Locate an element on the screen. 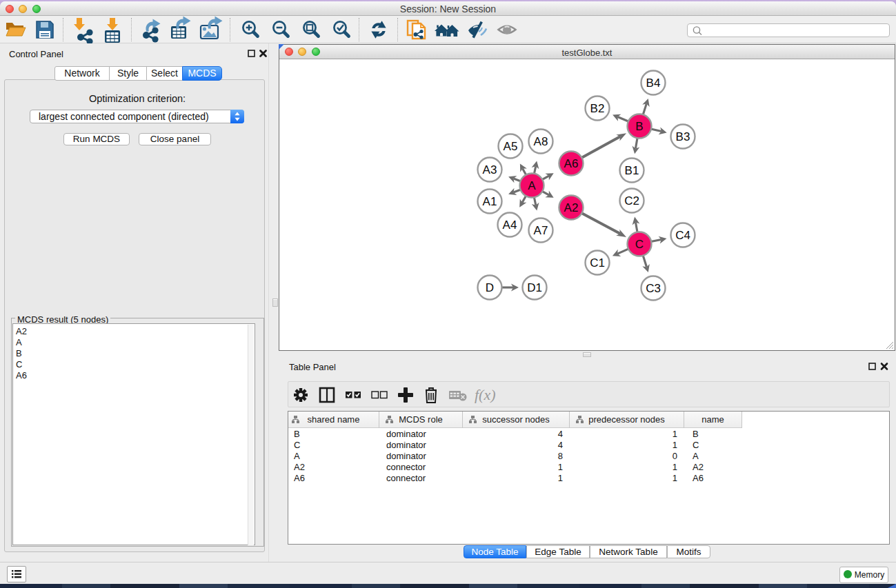  svg-text: C is located at coordinates (639, 244).